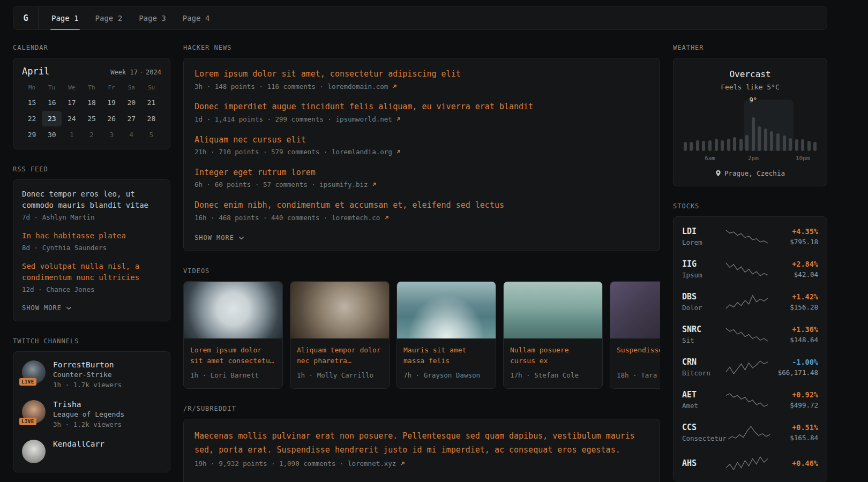  What do you see at coordinates (92, 451) in the screenshot?
I see `twitch-channel: KendallCarr` at bounding box center [92, 451].